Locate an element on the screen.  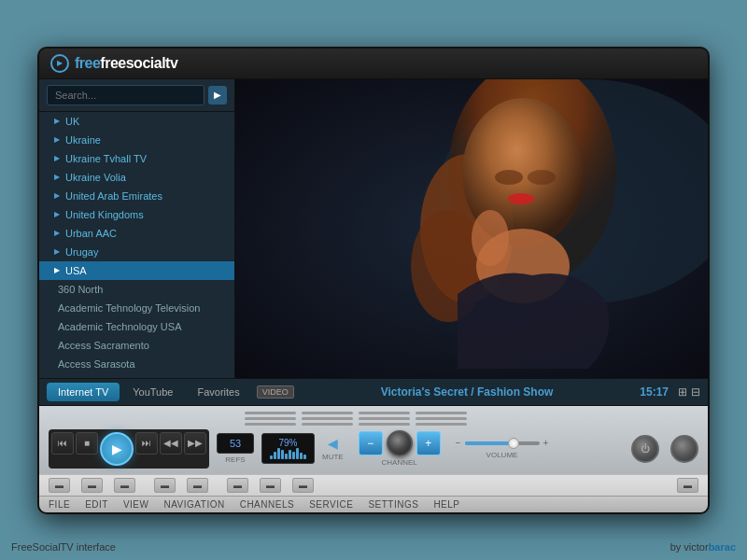
menu-navigation: NAVIGATION is located at coordinates (194, 504).